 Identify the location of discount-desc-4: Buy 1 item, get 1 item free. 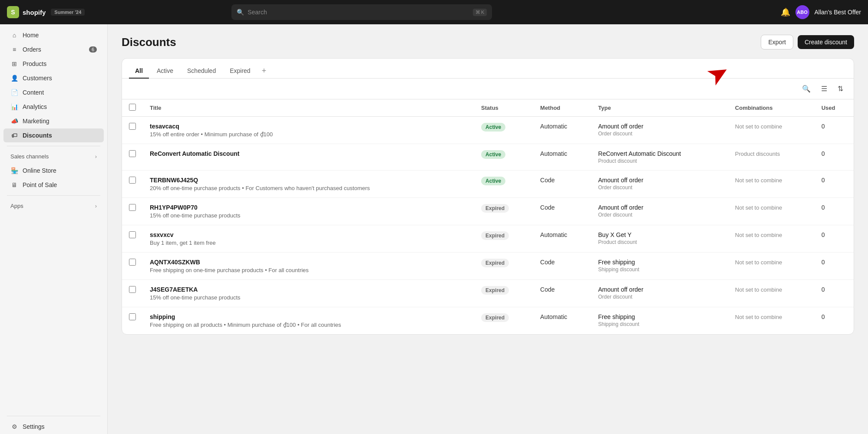
(183, 243).